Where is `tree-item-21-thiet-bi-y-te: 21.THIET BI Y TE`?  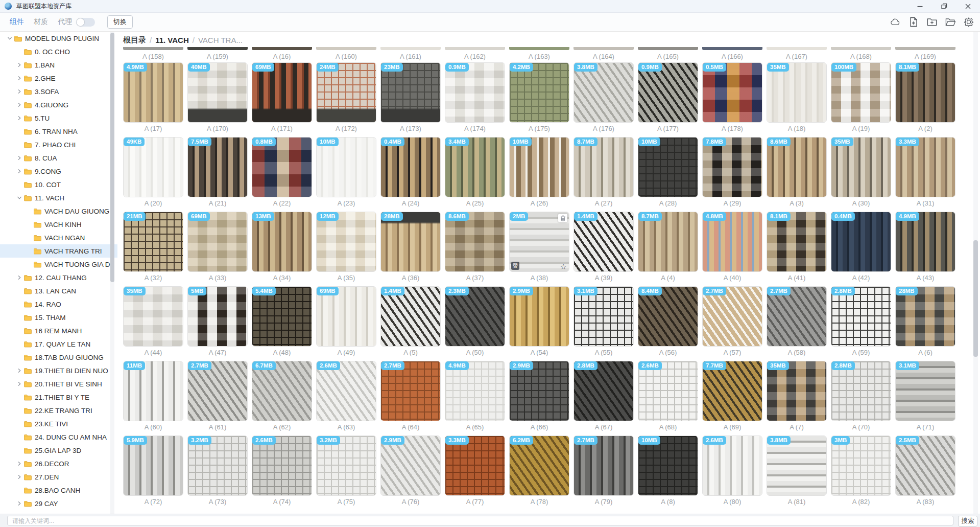
tree-item-21-thiet-bi-y-te: 21.THIET BI Y TE is located at coordinates (59, 397).